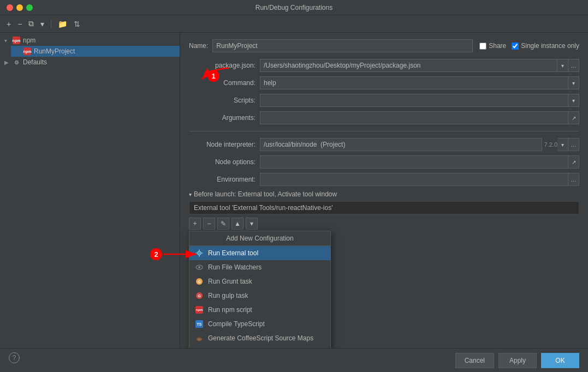  Describe the element at coordinates (294, 24) in the screenshot. I see `config-toolbar: + − ⧉ ▾ 📁 ⇅` at that location.